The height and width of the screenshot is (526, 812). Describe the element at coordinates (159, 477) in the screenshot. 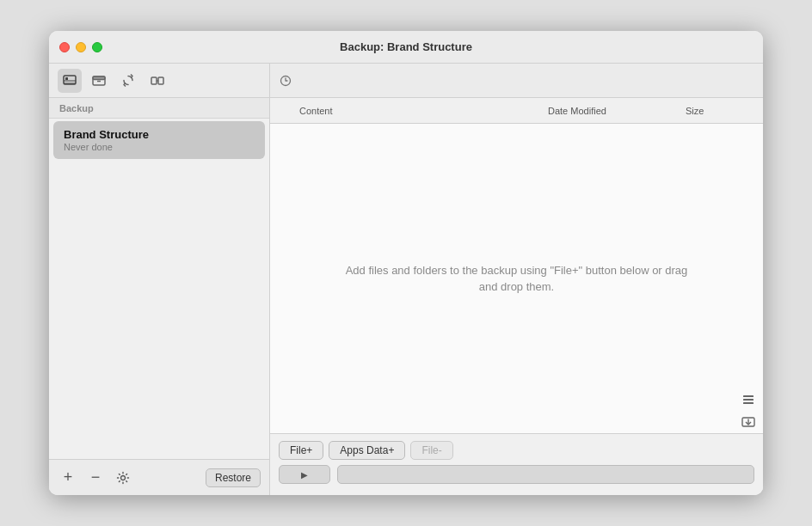

I see `sidebar-footer: + − Restore` at that location.